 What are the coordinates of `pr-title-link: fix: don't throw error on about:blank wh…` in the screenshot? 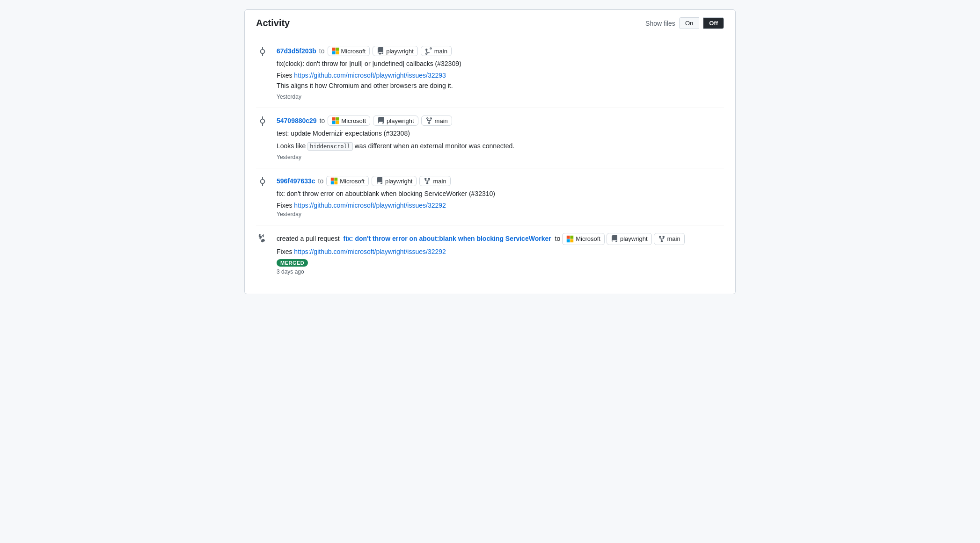 It's located at (447, 239).